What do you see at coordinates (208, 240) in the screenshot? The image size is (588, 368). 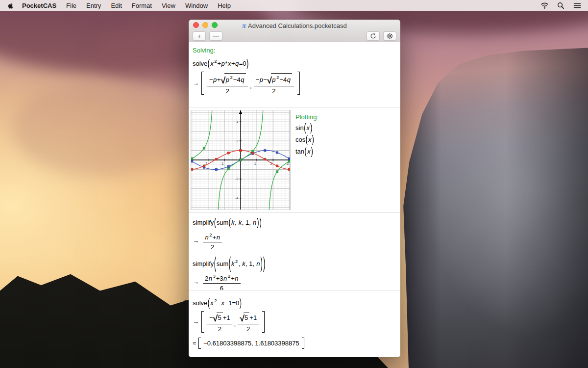 I see `simplify-sum-result: → n2+n 2` at bounding box center [208, 240].